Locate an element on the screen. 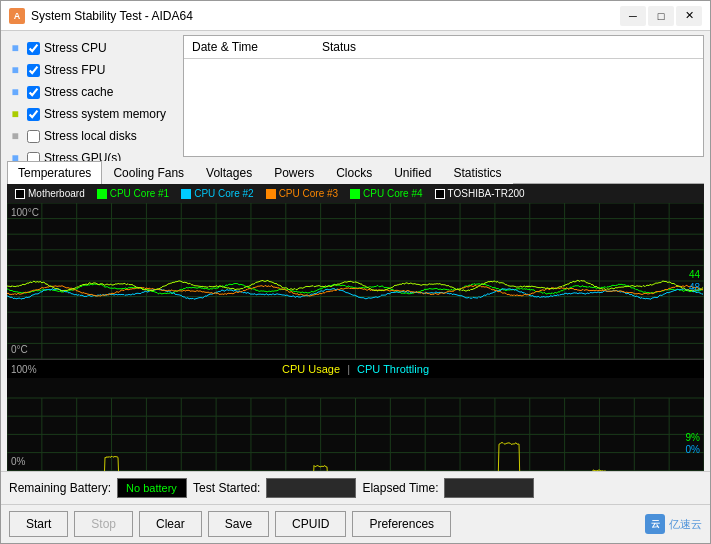  chart-legend: Motherboard CPU Core #1 CPU Core #2 CPU … is located at coordinates (356, 194).